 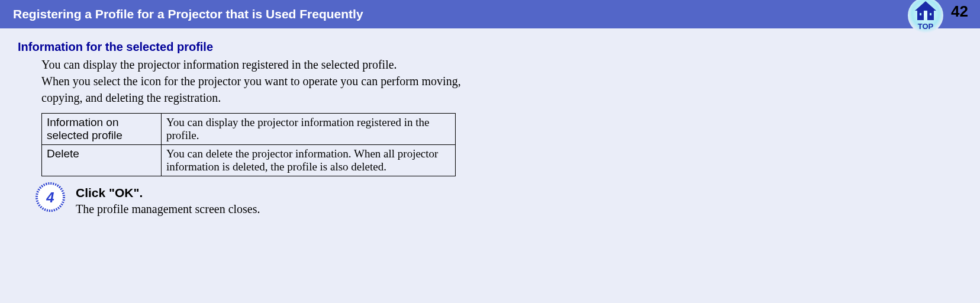 I want to click on section-paragraph-1: You can display the projector informatio…, so click(x=254, y=65).